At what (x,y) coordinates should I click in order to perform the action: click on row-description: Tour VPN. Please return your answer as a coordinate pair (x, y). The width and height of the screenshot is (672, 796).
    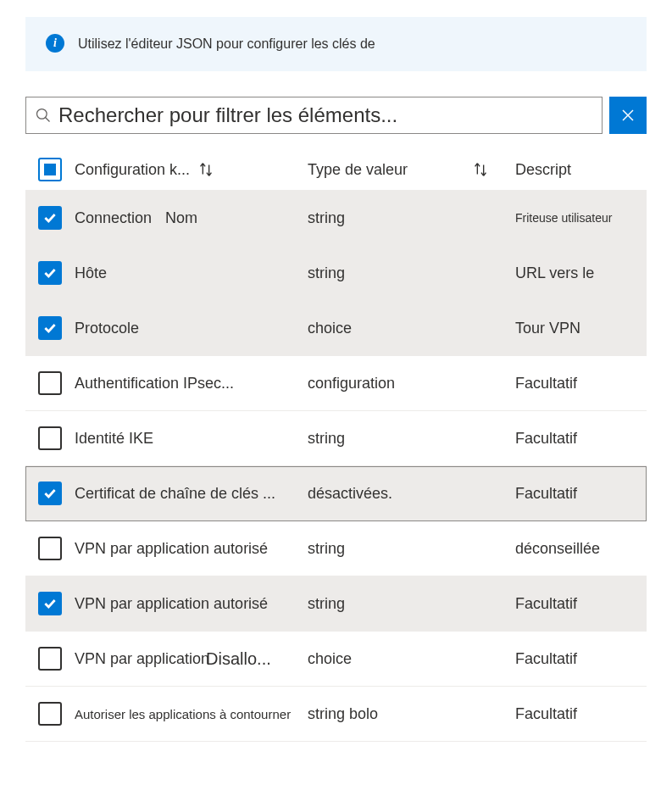
    Looking at the image, I should click on (581, 329).